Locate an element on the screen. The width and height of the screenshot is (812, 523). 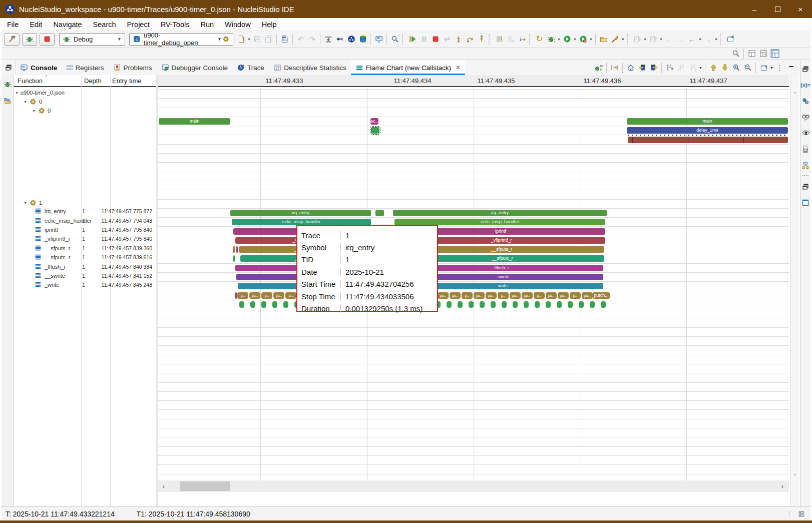
new-file-icon is located at coordinates (241, 39).